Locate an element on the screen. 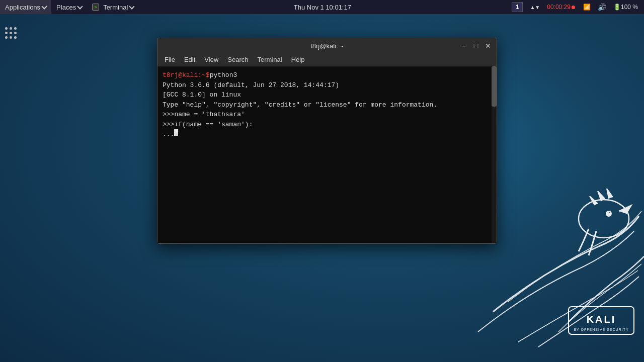  volume-control: 🔊 is located at coordinates (602, 7).